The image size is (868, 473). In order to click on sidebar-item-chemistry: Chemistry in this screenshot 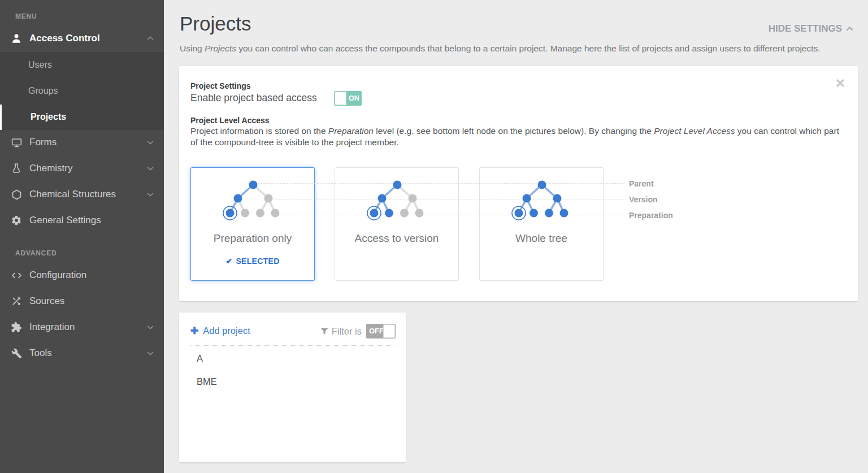, I will do `click(82, 168)`.